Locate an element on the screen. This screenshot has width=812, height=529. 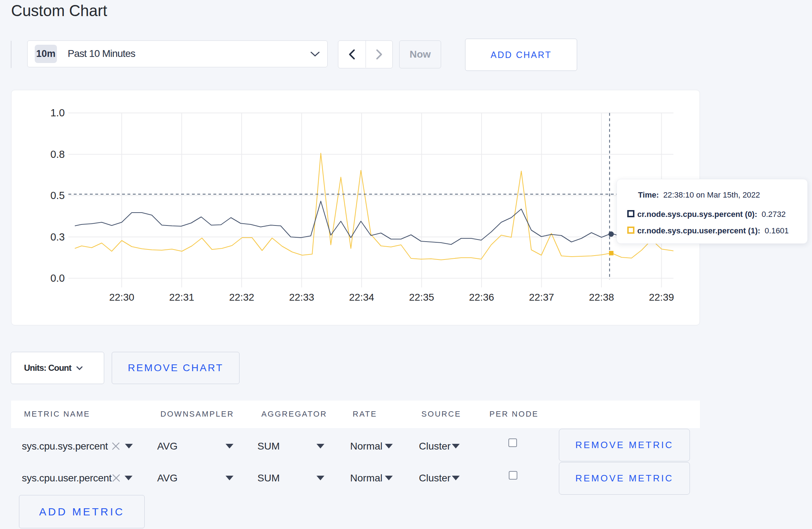
svg-text: 22:36 is located at coordinates (482, 297).